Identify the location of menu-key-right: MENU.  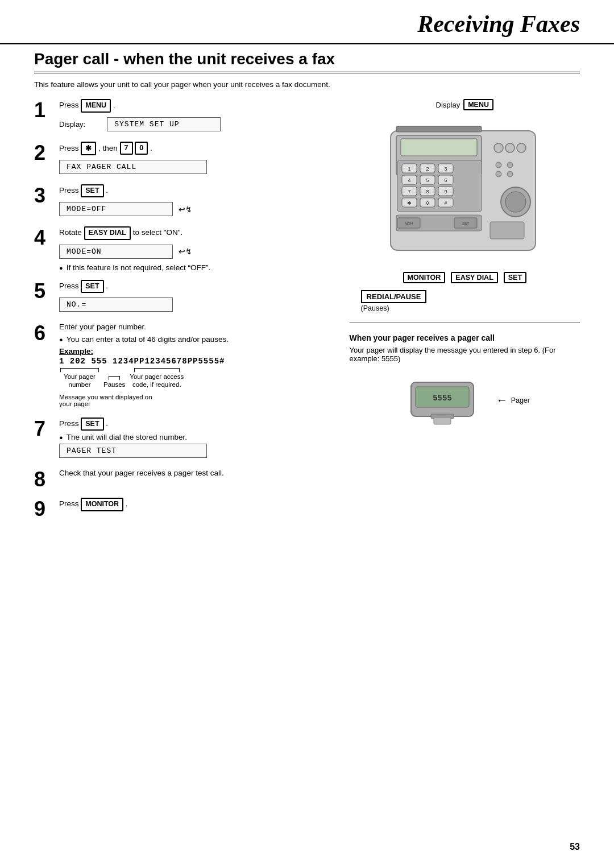
(479, 105).